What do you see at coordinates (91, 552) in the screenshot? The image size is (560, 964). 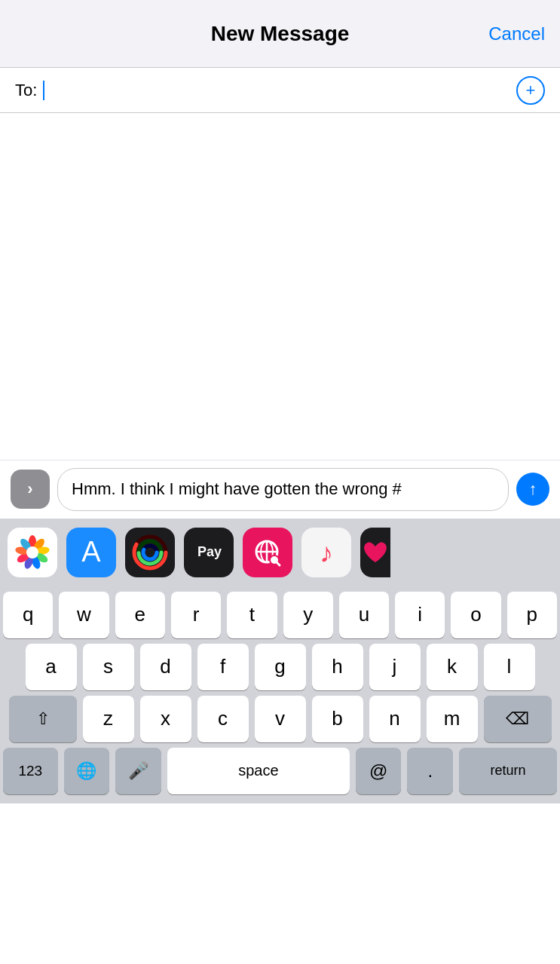 I see `svg-text: A` at bounding box center [91, 552].